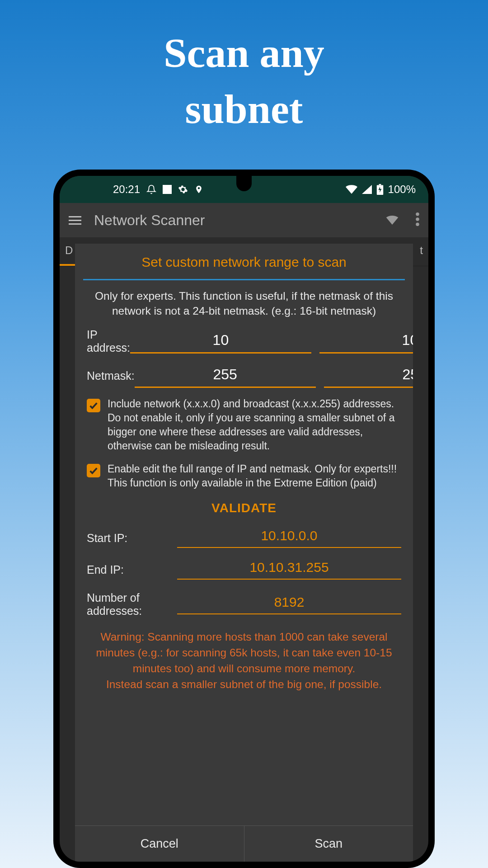  I want to click on hamburger-icon, so click(75, 221).